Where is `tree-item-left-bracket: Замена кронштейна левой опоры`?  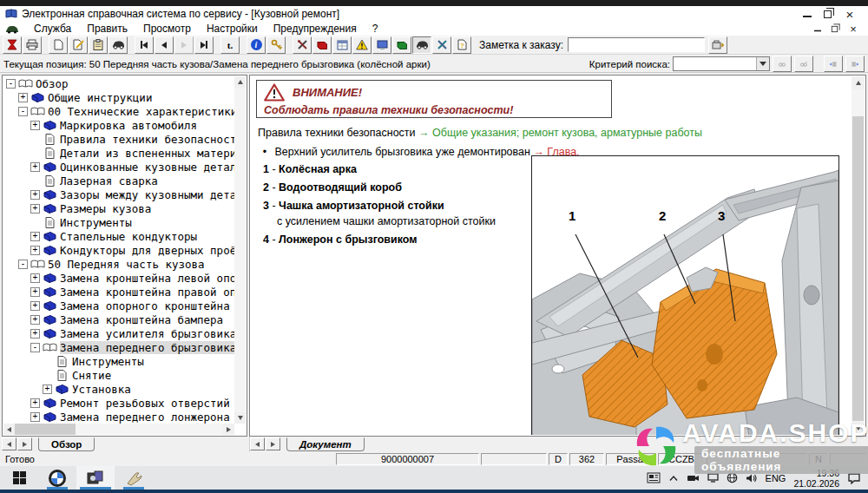
tree-item-left-bracket: Замена кронштейна левой опоры is located at coordinates (119, 278).